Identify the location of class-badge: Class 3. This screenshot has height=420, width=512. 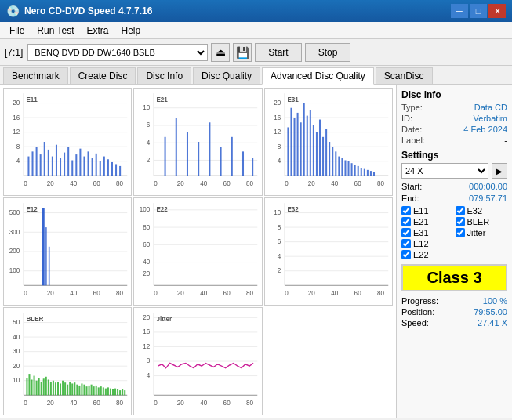
(455, 277).